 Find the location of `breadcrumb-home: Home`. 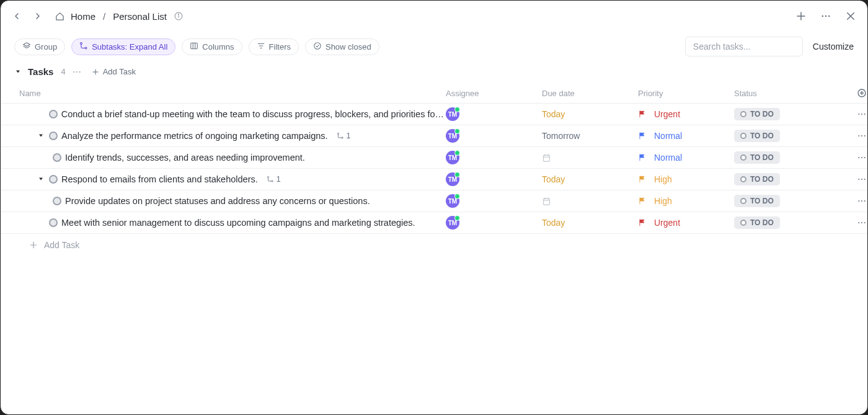

breadcrumb-home: Home is located at coordinates (83, 16).